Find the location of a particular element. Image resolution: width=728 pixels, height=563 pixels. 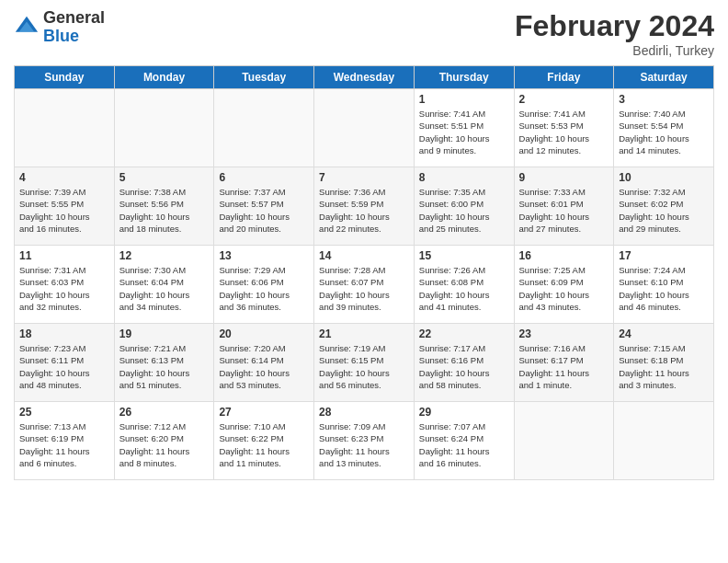

calendar-cell: 18Sunrise: 7:23 AM Sunset: 6:11 PM Dayli… is located at coordinates (64, 362).